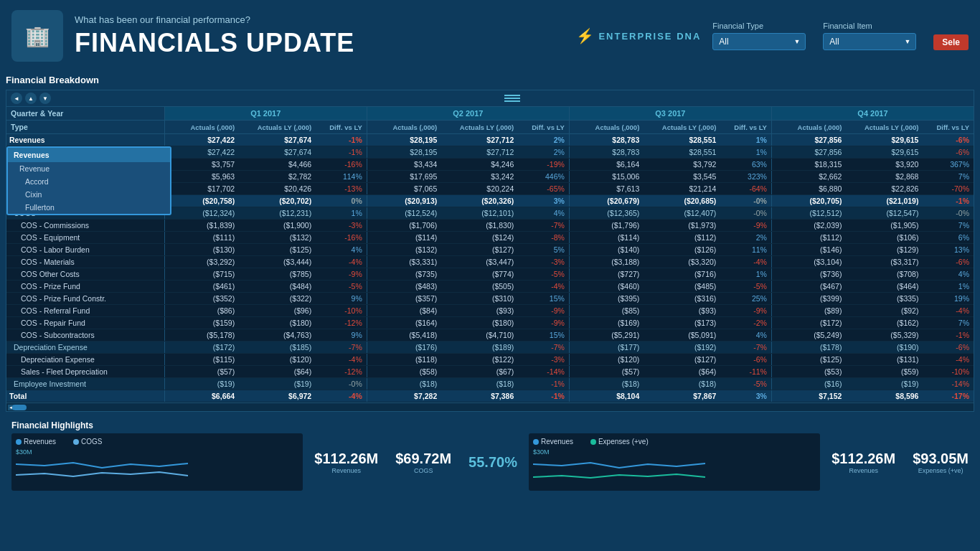 The image size is (980, 551). Describe the element at coordinates (89, 207) in the screenshot. I see `popup-item-fullerton: Fullerton` at that location.